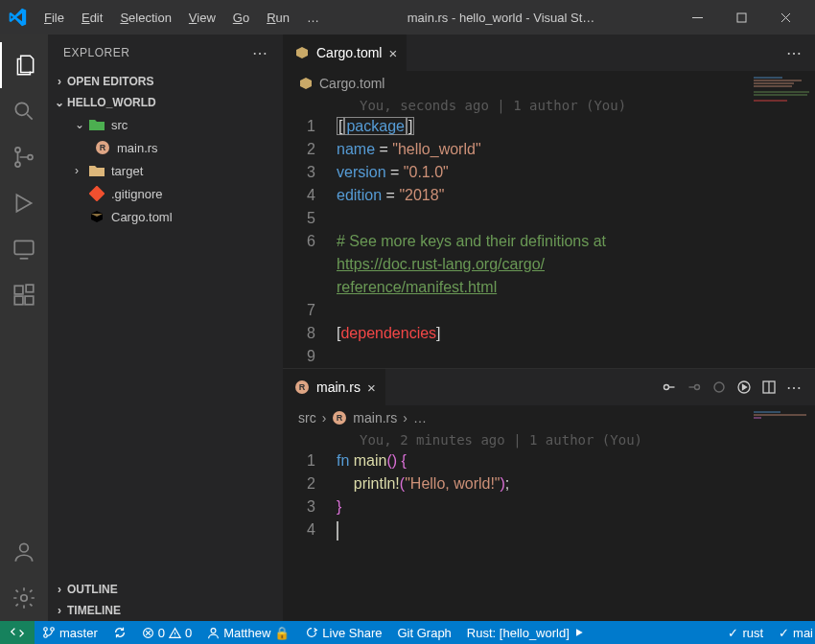 The height and width of the screenshot is (644, 815). Describe the element at coordinates (345, 53) in the screenshot. I see `tab-cargotoml: Cargo.toml ×` at that location.